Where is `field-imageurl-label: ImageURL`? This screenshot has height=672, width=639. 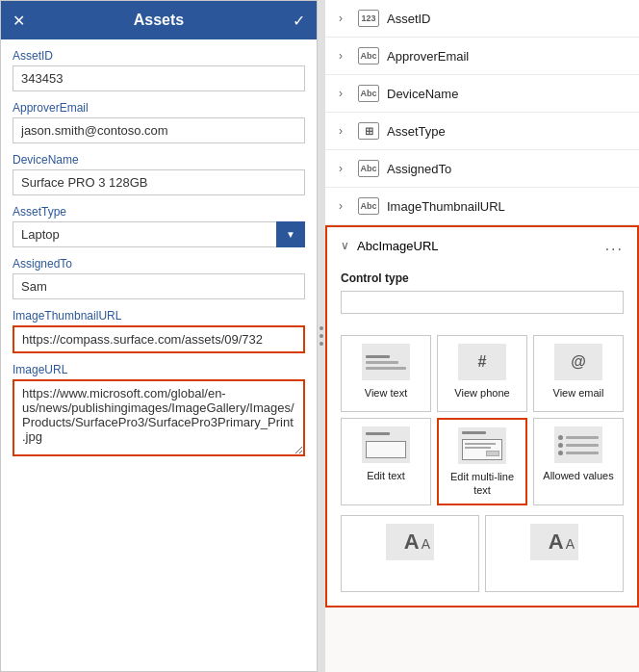 field-imageurl-label: ImageURL is located at coordinates (159, 370).